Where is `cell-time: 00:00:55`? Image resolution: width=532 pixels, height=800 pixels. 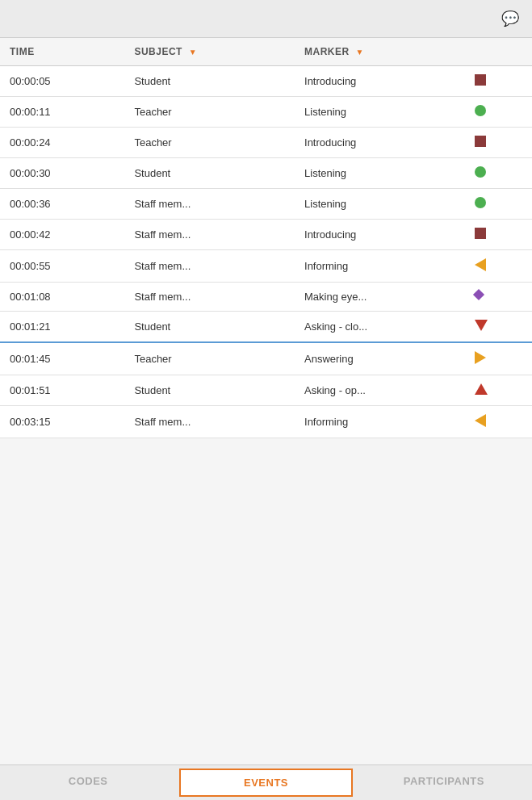
cell-time: 00:00:55 is located at coordinates (62, 266).